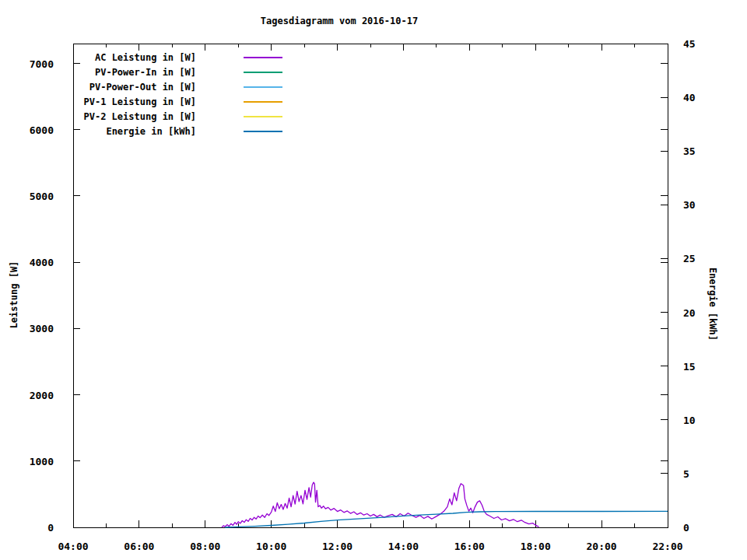  What do you see at coordinates (689, 98) in the screenshot?
I see `y-right-tick-label: 40` at bounding box center [689, 98].